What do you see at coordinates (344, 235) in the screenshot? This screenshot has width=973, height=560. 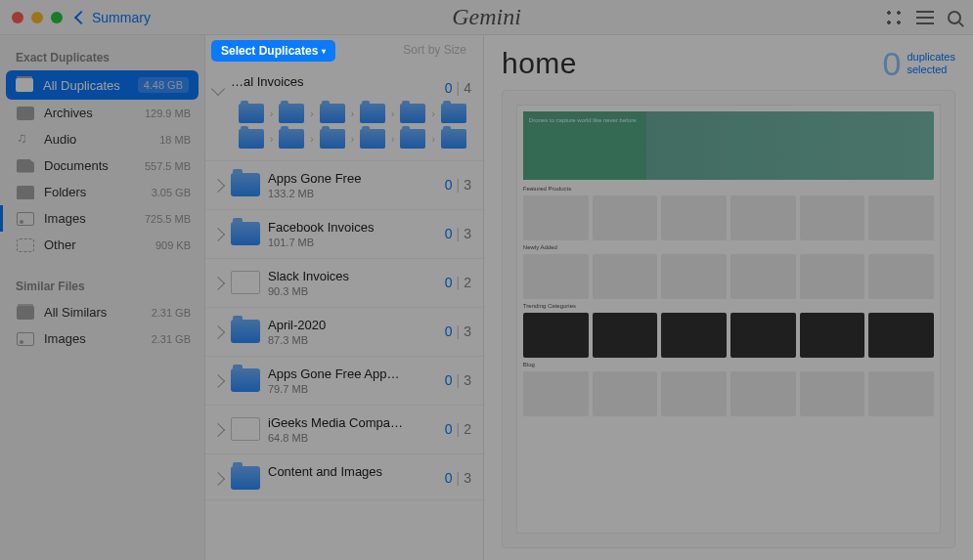 I see `duplicate-group: Facebook Invoices101.7 MB0|3` at bounding box center [344, 235].